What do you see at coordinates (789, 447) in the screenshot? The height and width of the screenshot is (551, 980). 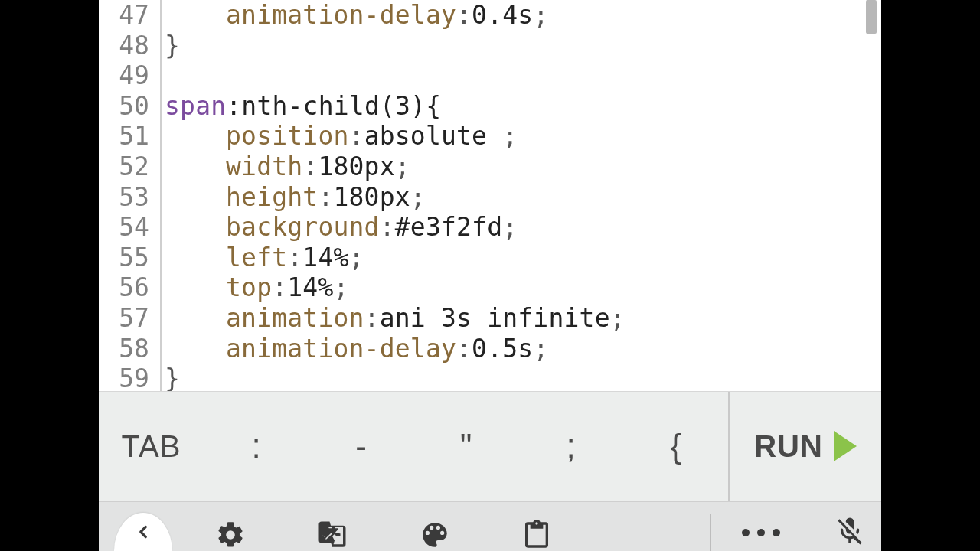 I see `run-label: RUN` at bounding box center [789, 447].